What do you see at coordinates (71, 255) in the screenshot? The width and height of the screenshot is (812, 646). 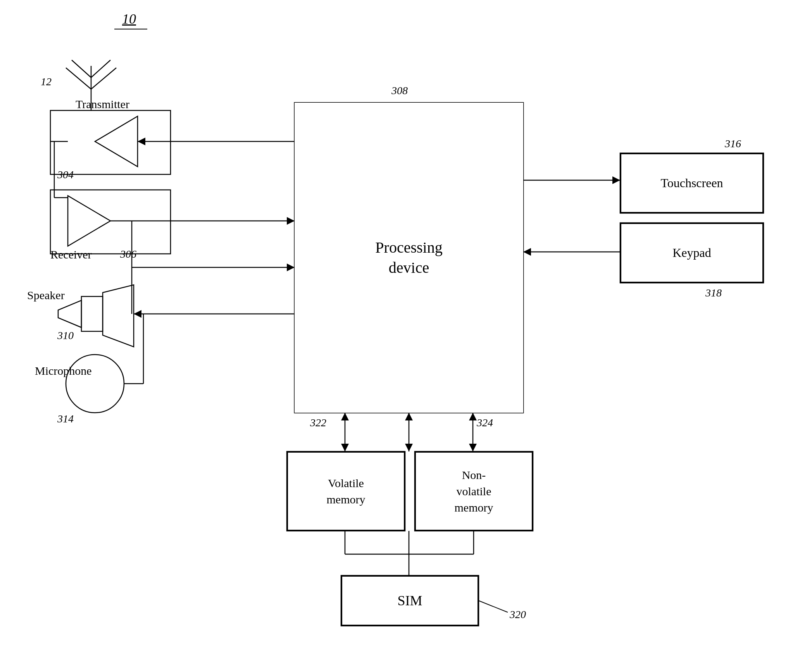 I see `label-receiver: Receiver` at bounding box center [71, 255].